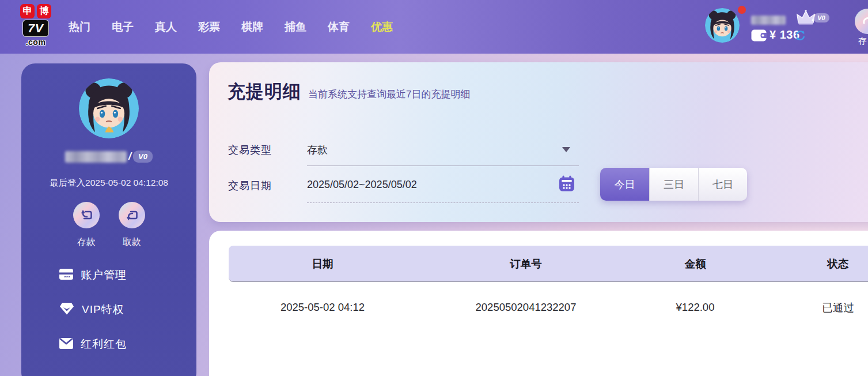 This screenshot has width=868, height=376. Describe the element at coordinates (123, 320) in the screenshot. I see `sidebar-menu: 账户管理 VIP特权 红利红包` at that location.